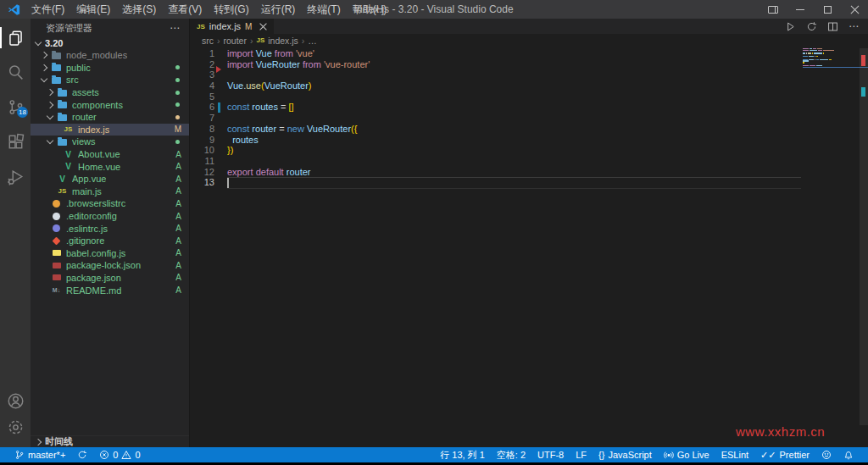 The image size is (868, 465). Describe the element at coordinates (495, 64) in the screenshot. I see `code-line: 2import VueRouter from 'vue-router'` at that location.